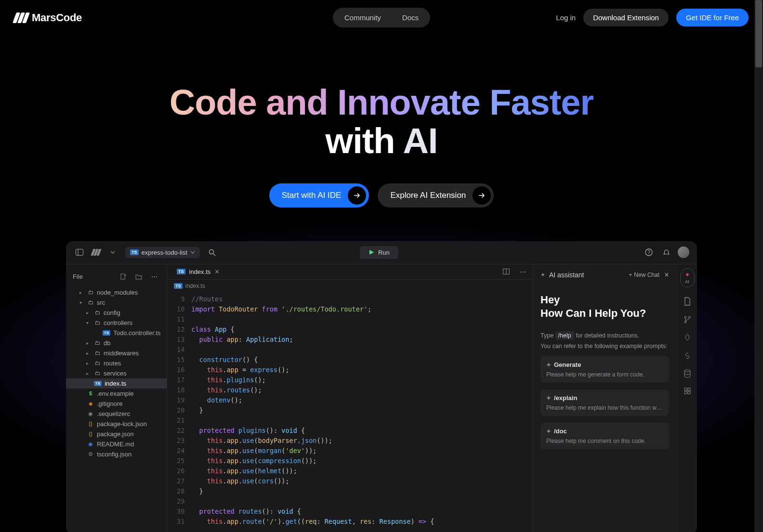  Describe the element at coordinates (117, 293) in the screenshot. I see `tree-item-node-modules: ▸🗀node_modules` at that location.